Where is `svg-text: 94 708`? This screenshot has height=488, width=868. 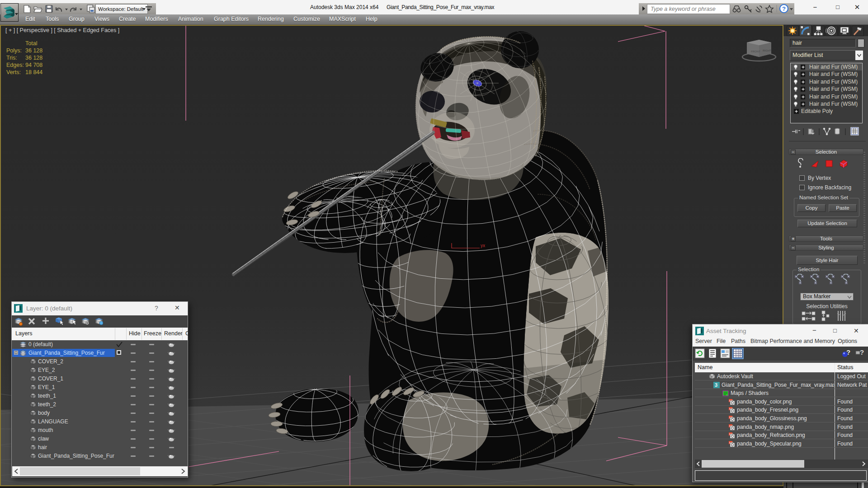
svg-text: 94 708 is located at coordinates (34, 65).